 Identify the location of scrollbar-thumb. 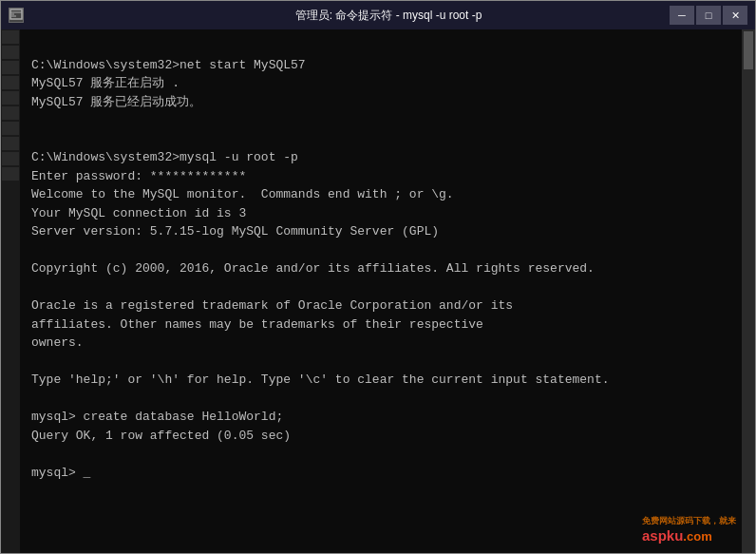
(748, 50).